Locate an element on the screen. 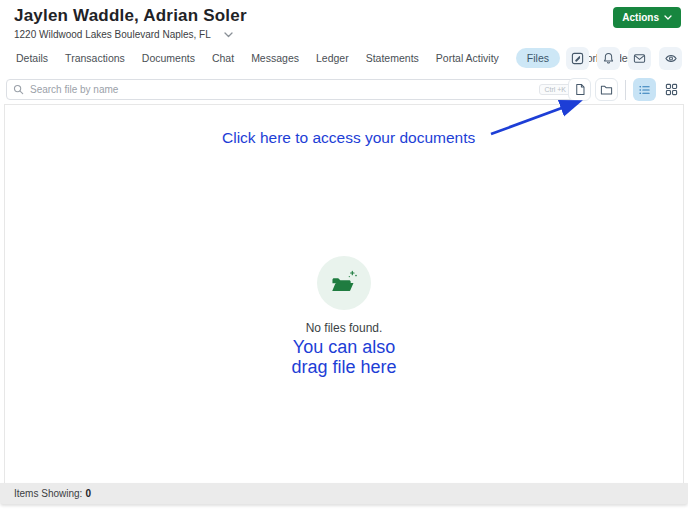 The image size is (688, 510). grid-view-icon is located at coordinates (672, 90).